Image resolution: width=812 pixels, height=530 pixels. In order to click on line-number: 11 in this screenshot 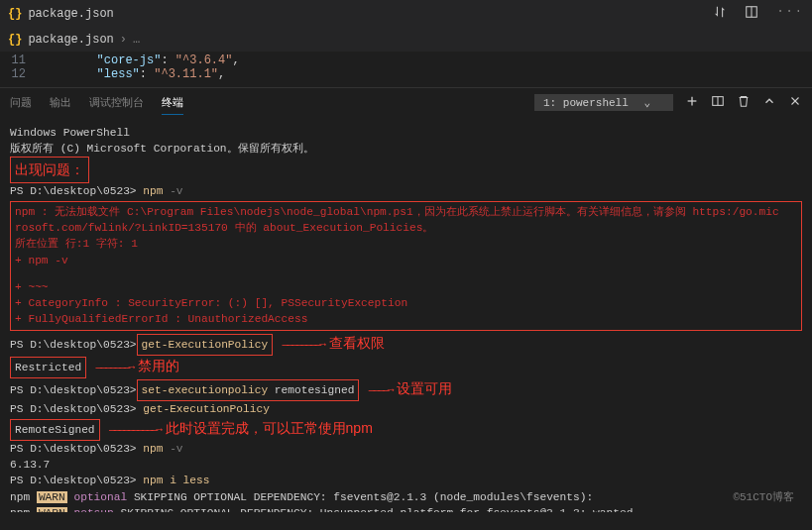, I will do `click(20, 60)`.